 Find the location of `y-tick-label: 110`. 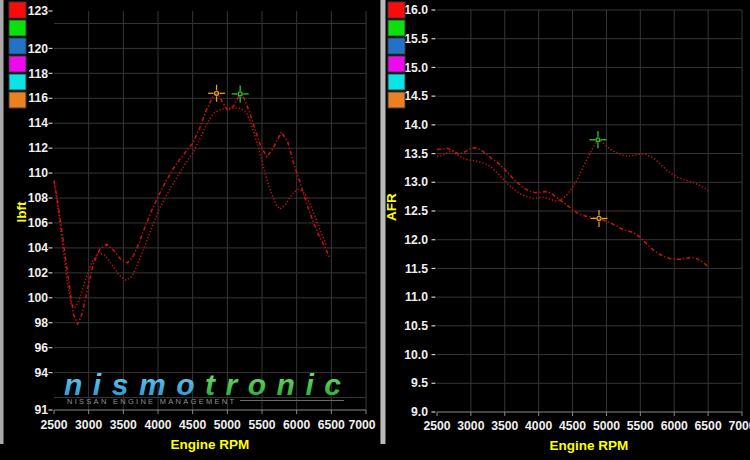

y-tick-label: 110 is located at coordinates (38, 173).